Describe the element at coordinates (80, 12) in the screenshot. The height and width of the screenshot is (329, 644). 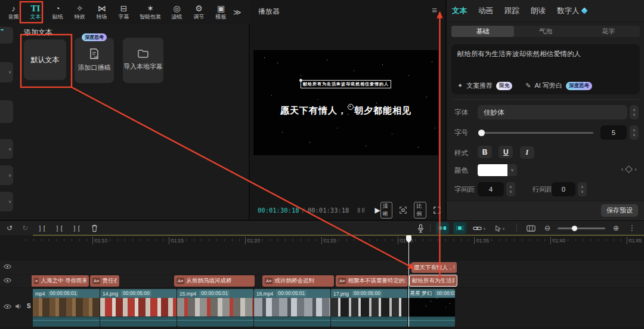
I see `toolbar-item-effects: ✧ 特效` at that location.